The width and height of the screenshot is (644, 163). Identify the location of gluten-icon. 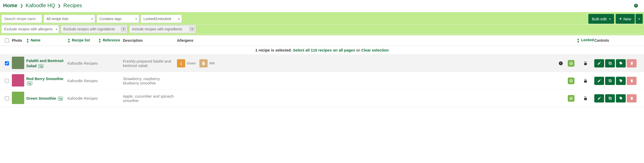
(181, 63).